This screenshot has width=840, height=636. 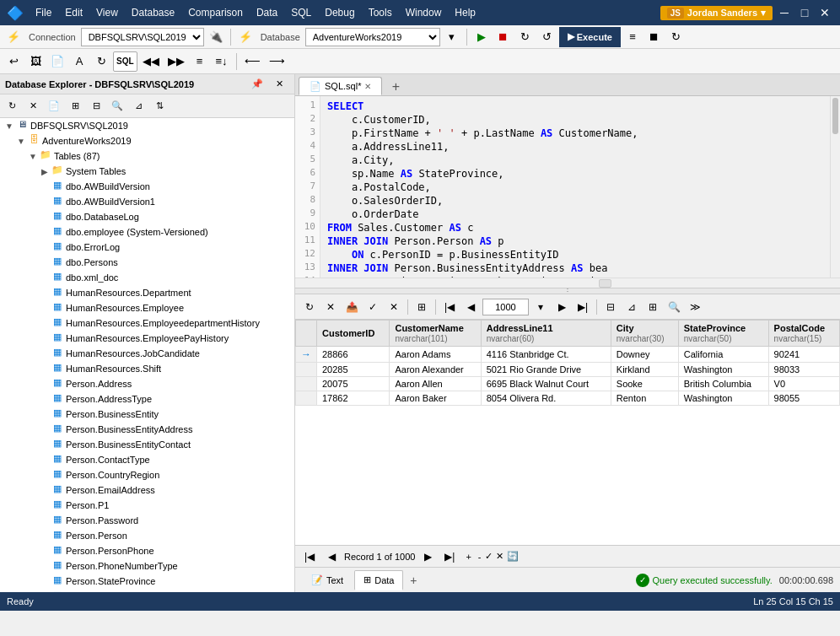 What do you see at coordinates (644, 334) in the screenshot?
I see `grid-column-header: City nvarchar(30)` at bounding box center [644, 334].